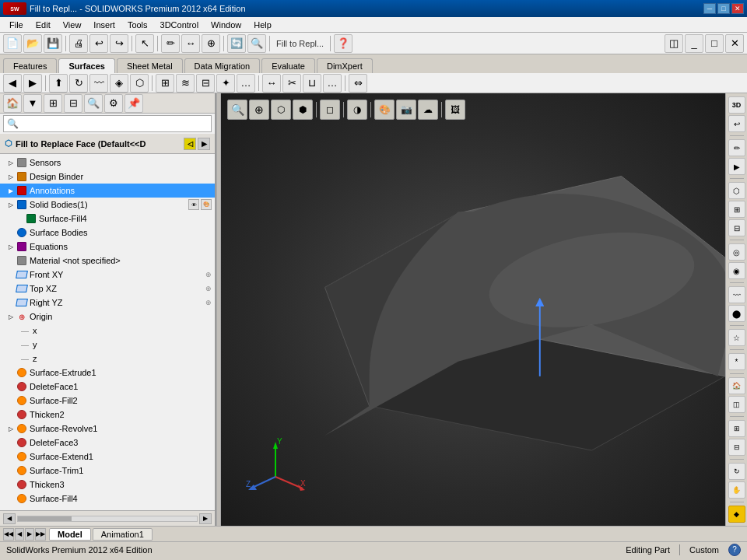 The width and height of the screenshot is (747, 560). I want to click on rt-asterisk: *, so click(737, 362).